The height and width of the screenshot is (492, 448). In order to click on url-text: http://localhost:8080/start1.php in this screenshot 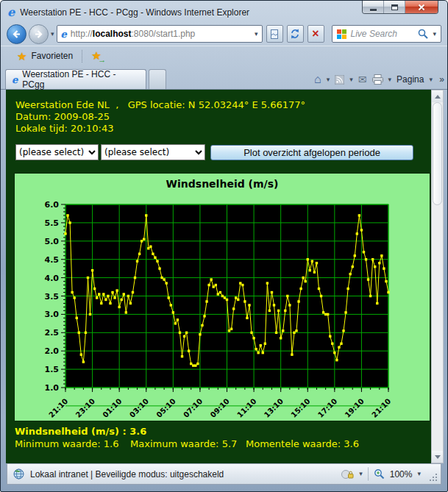, I will do `click(160, 34)`.